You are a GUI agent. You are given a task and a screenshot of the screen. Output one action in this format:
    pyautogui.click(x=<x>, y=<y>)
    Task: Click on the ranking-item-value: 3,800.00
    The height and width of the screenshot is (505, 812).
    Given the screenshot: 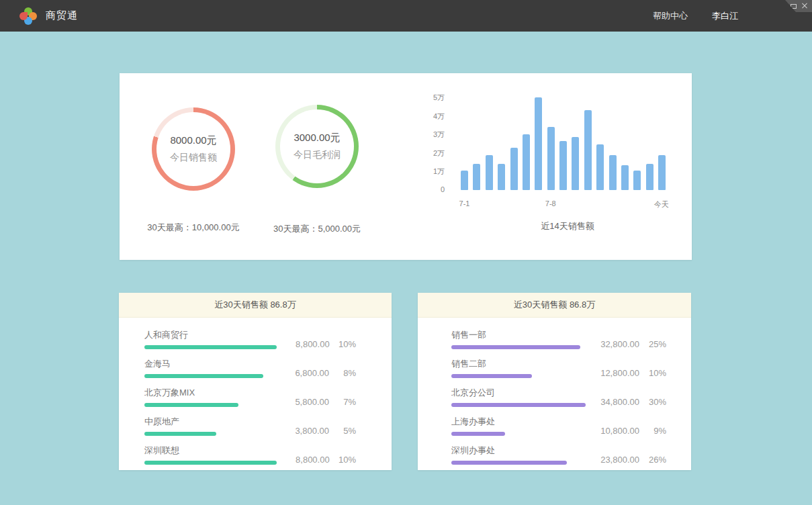 What is the action you would take?
    pyautogui.click(x=302, y=431)
    